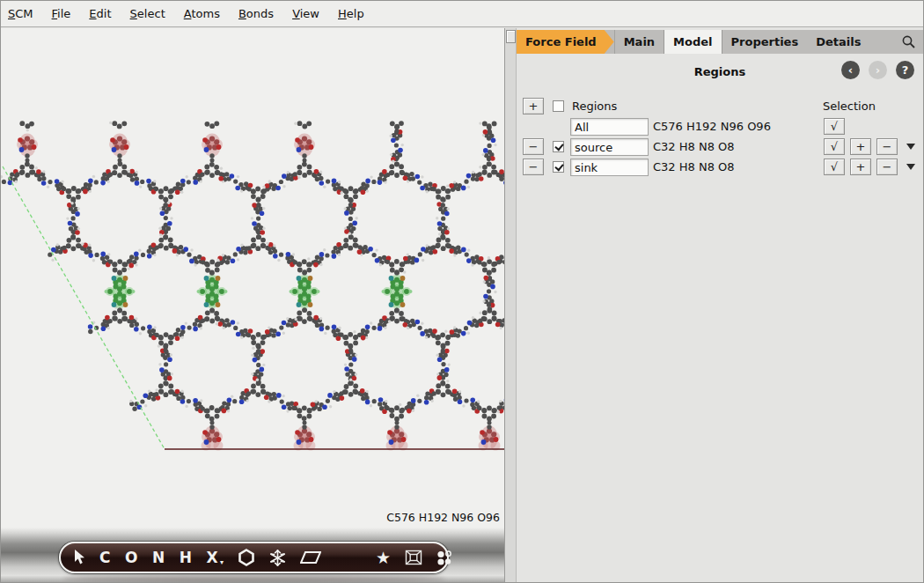  Describe the element at coordinates (306, 14) in the screenshot. I see `menu-view: View` at that location.